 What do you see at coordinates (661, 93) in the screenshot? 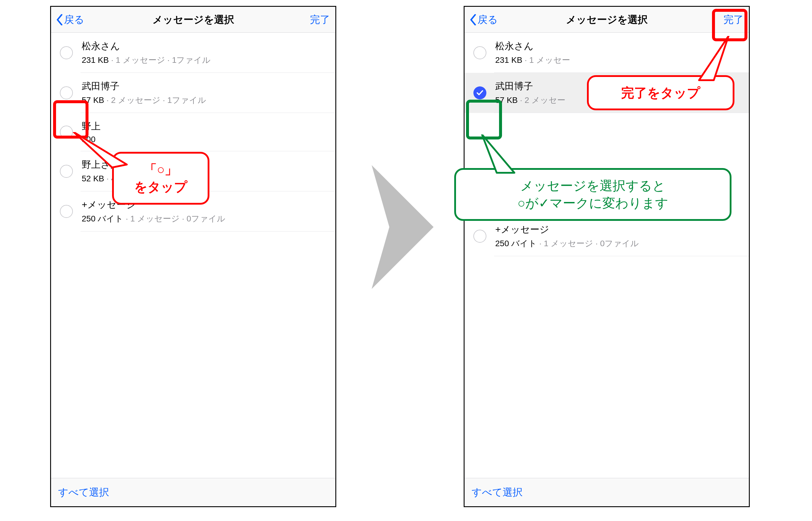
I see `callout-tap-done: 完了をタップ` at bounding box center [661, 93].